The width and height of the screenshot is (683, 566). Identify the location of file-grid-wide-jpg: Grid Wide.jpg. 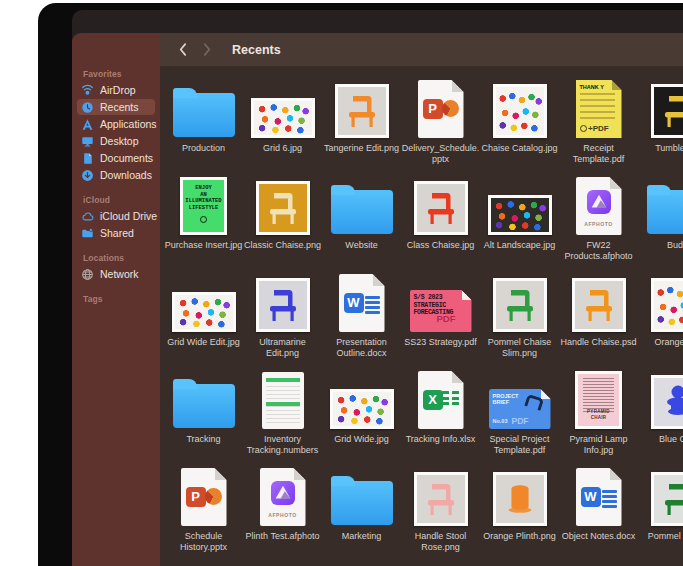
(362, 414).